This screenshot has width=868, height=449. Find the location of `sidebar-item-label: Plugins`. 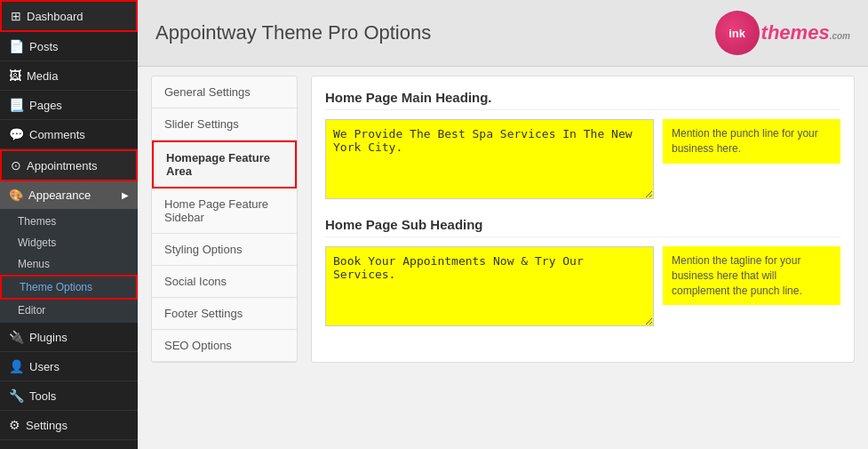

sidebar-item-label: Plugins is located at coordinates (48, 338).